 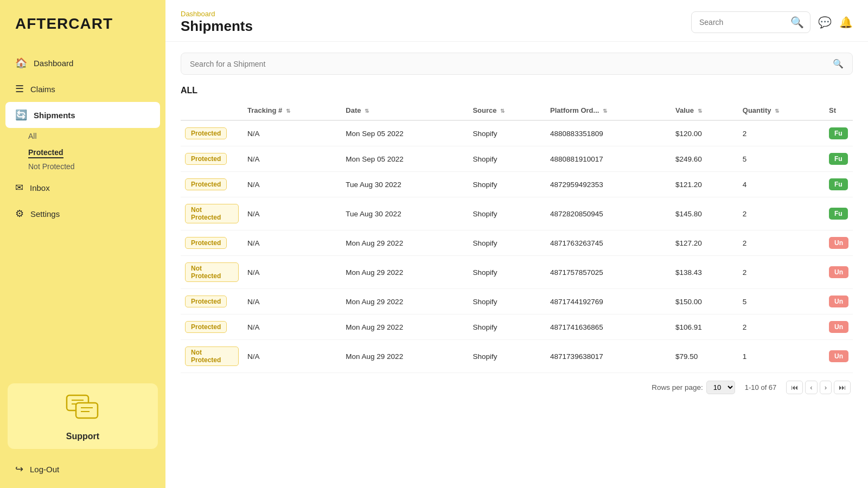 I want to click on shipment-search-input, so click(x=511, y=64).